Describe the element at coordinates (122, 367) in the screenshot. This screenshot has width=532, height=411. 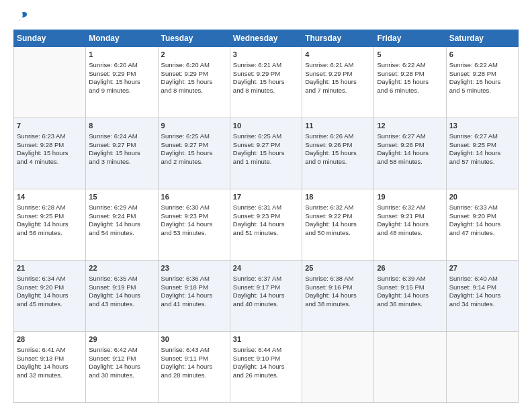
I see `calendar-day-cell: 29Sunrise: 6:42 AMSunset: 9:12 PMDayligh…` at that location.